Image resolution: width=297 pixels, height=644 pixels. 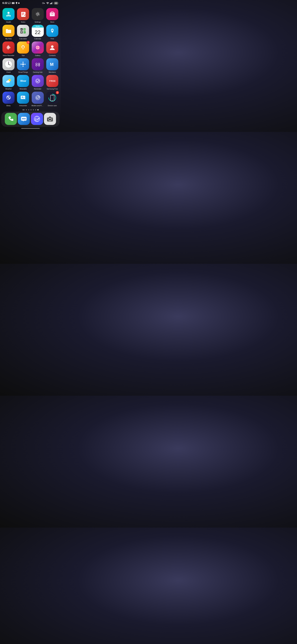 What do you see at coordinates (23, 66) in the screenshot?
I see `app-smartthings: SmartThings` at bounding box center [23, 66].